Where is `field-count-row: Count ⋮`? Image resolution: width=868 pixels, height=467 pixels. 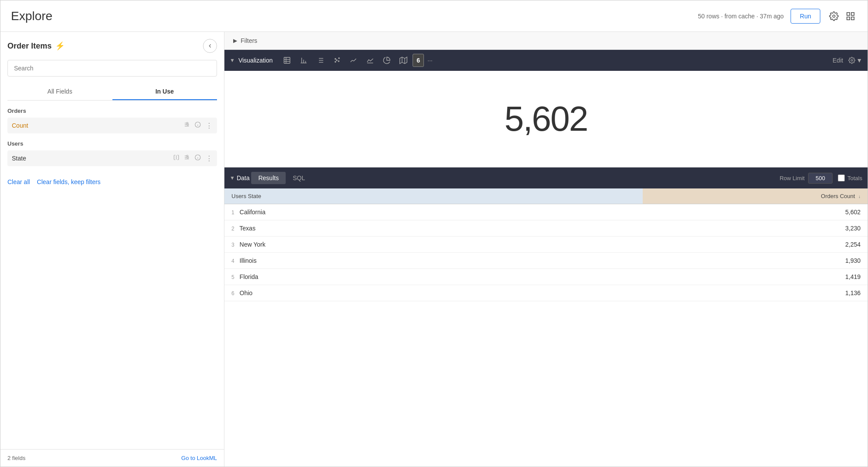 field-count-row: Count ⋮ is located at coordinates (112, 125).